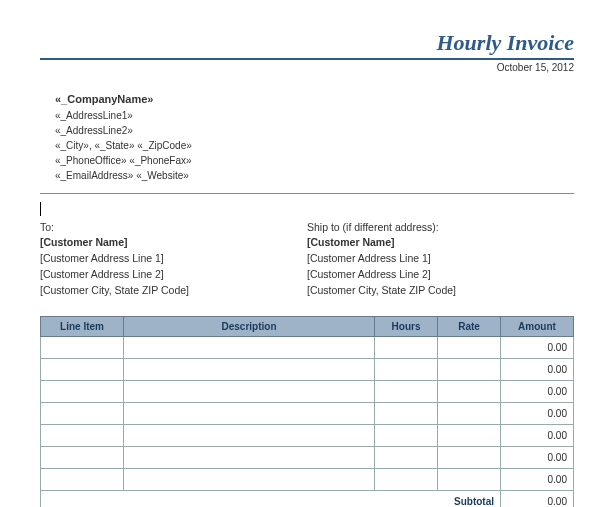 The width and height of the screenshot is (614, 507). I want to click on subtotal-row: Subtotal 0.00, so click(308, 499).